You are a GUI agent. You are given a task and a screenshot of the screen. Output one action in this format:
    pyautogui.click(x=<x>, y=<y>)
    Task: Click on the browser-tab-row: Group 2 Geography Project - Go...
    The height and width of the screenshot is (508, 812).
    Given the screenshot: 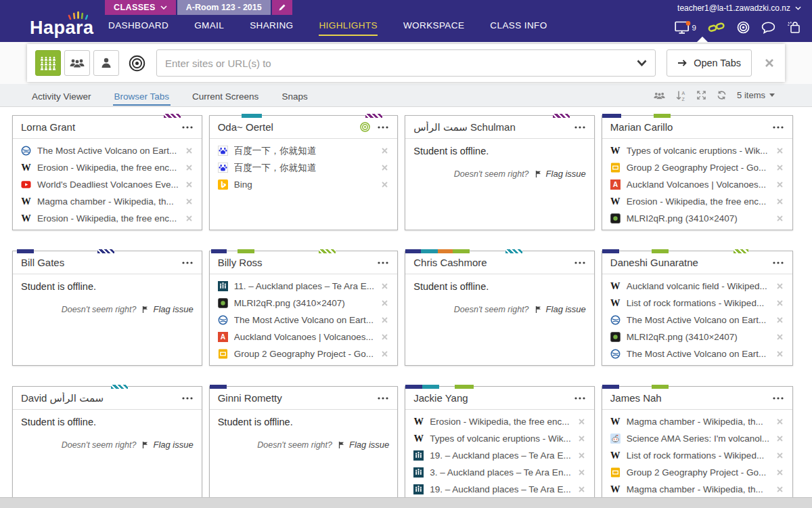 What is the action you would take?
    pyautogui.click(x=697, y=473)
    